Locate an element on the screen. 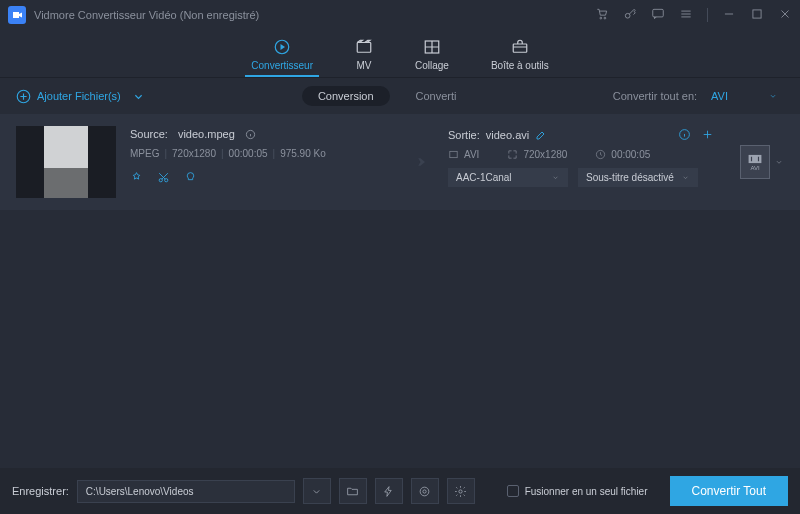  tab-mv: MV is located at coordinates (364, 58).